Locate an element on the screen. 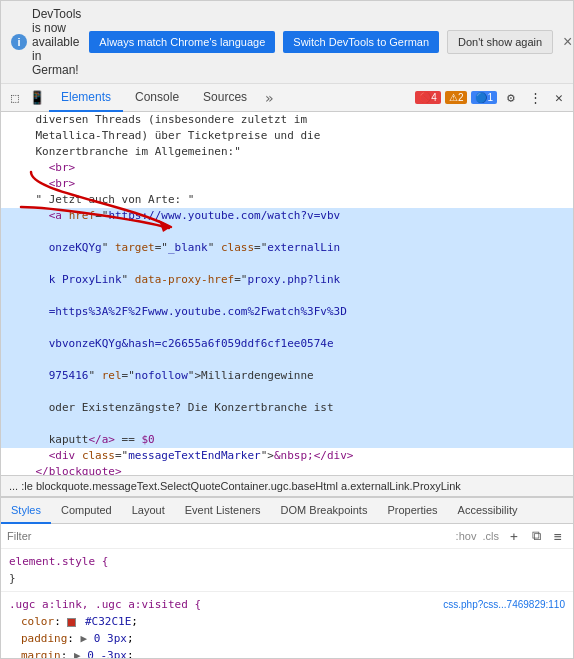 Image resolution: width=574 pixels, height=659 pixels. info-badge: 🔵1 is located at coordinates (484, 98).